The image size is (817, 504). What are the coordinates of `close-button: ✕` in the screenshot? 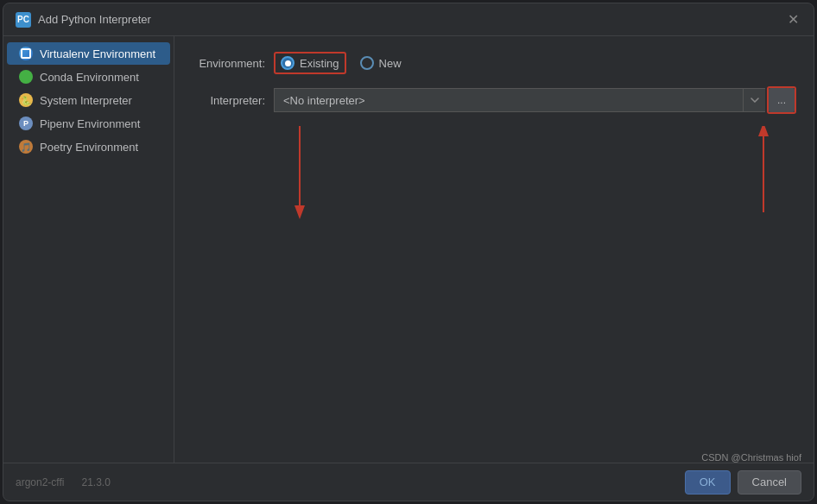 It's located at (793, 20).